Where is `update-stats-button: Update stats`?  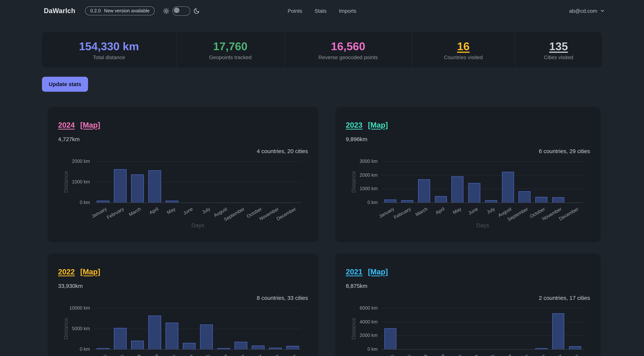
update-stats-button: Update stats is located at coordinates (65, 84).